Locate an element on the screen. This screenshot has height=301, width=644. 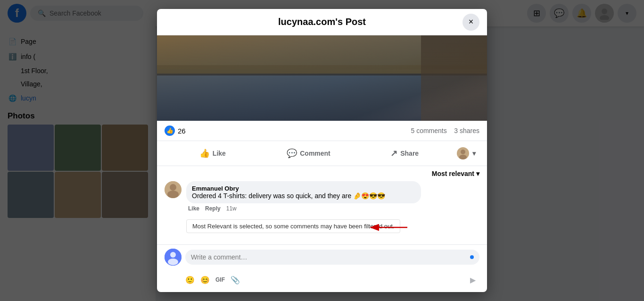
comment-time: 11w is located at coordinates (231, 209).